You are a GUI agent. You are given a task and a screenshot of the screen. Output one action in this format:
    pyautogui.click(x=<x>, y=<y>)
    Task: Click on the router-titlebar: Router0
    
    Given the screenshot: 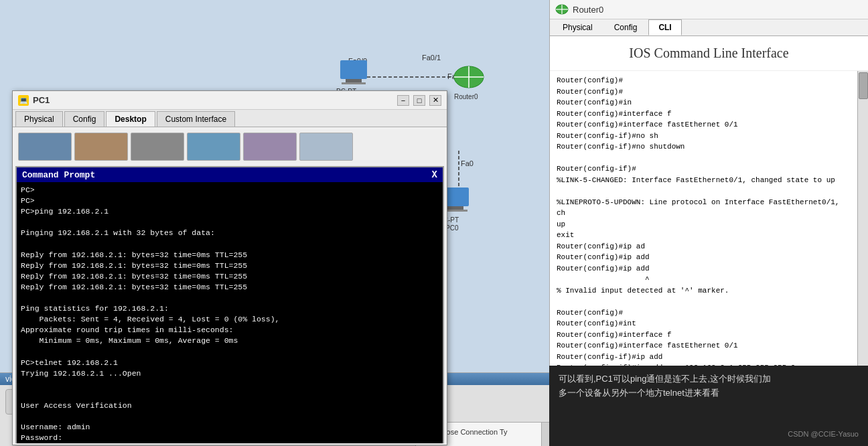 What is the action you would take?
    pyautogui.click(x=709, y=9)
    